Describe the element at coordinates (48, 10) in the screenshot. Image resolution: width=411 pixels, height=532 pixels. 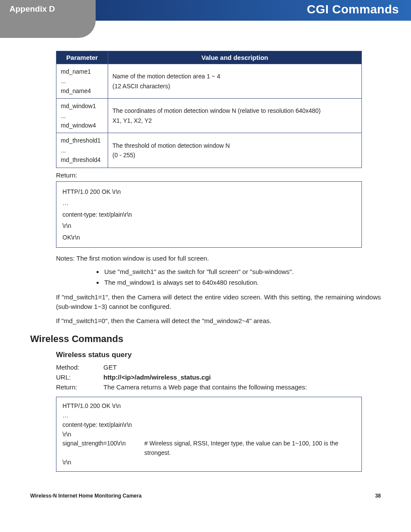
I see `header-appendix: Appendix D` at that location.